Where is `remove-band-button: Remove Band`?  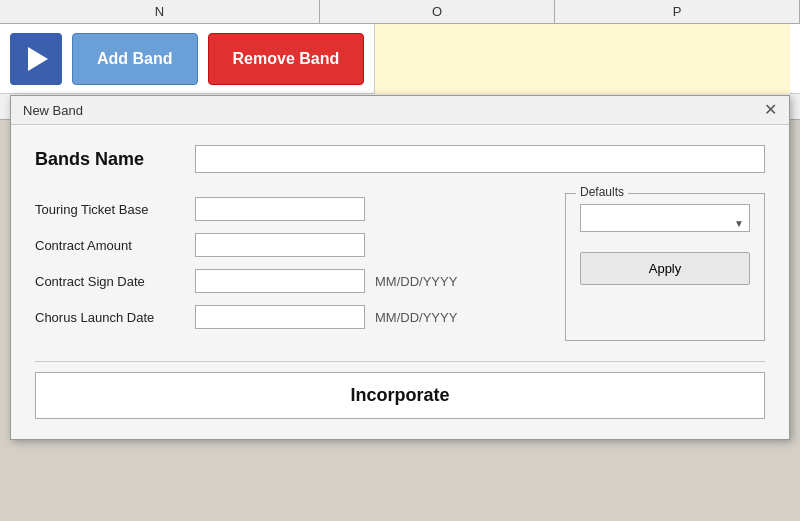
remove-band-button: Remove Band is located at coordinates (286, 59).